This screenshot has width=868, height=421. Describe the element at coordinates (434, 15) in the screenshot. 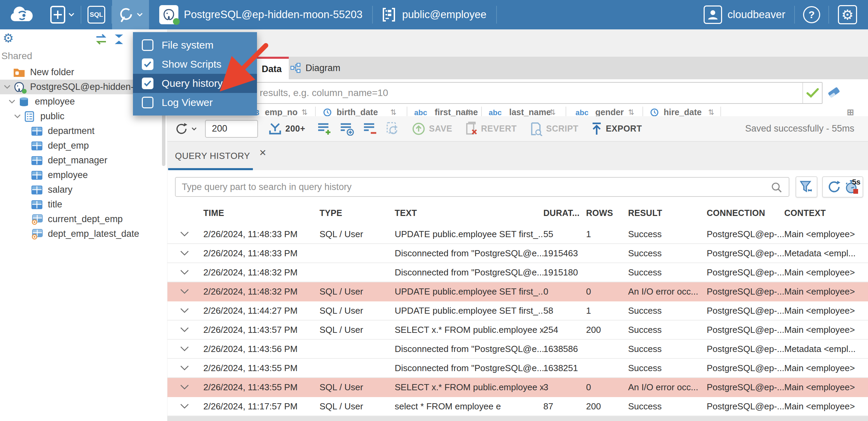

I see `schema-context: public@employee` at that location.